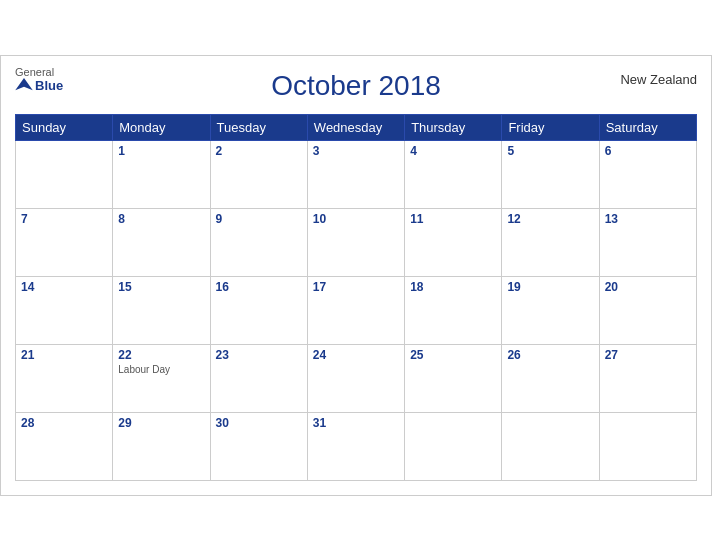 This screenshot has height=550, width=712. What do you see at coordinates (356, 127) in the screenshot?
I see `calendar-thead: Sunday Monday Tuesday Wednesday Thursday…` at bounding box center [356, 127].